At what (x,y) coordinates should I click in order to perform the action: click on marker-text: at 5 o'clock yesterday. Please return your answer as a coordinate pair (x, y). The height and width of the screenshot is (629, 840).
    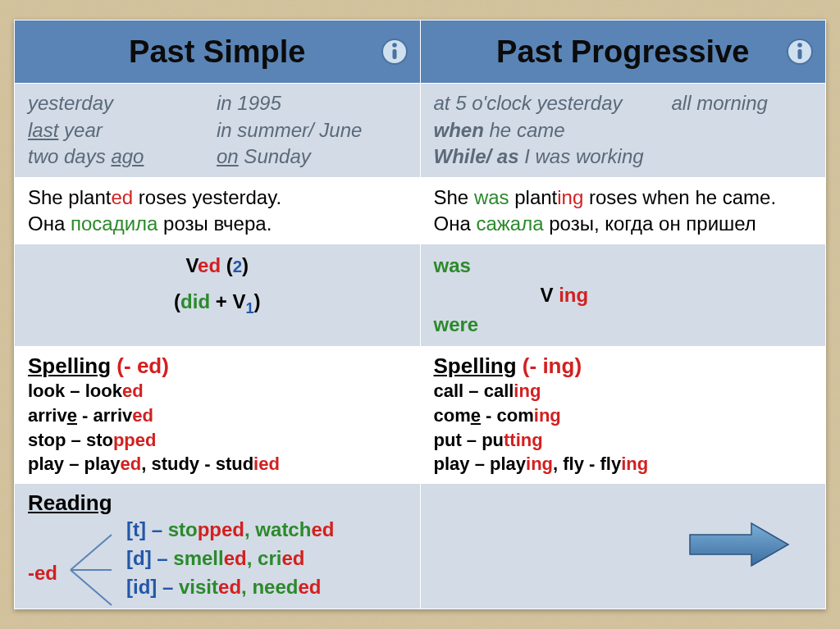
    Looking at the image, I should click on (553, 103).